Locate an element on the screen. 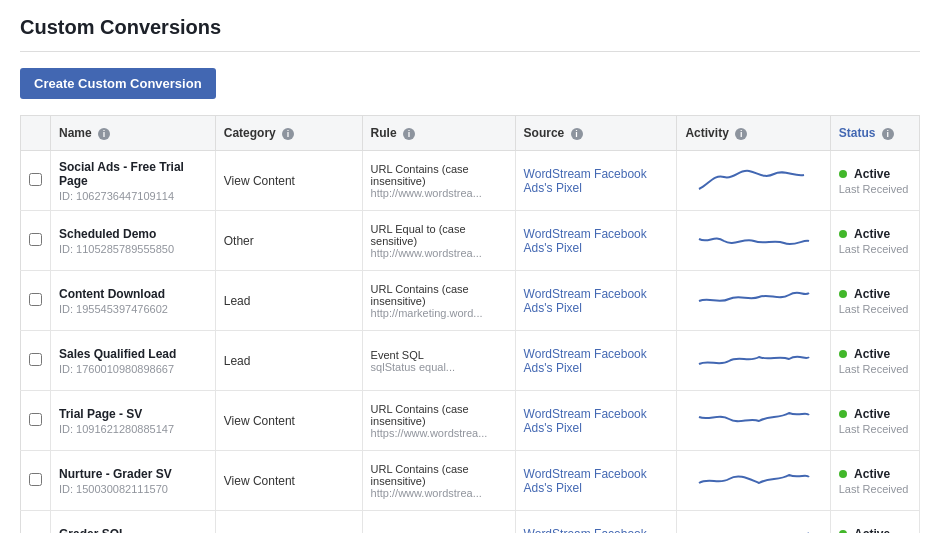 The image size is (940, 533). status-info-icon: i is located at coordinates (888, 134).